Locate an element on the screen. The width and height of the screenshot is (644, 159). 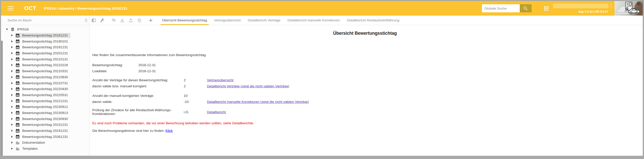
report-link: Detailbericht Verträge (zeigt die nicht … is located at coordinates (248, 86).